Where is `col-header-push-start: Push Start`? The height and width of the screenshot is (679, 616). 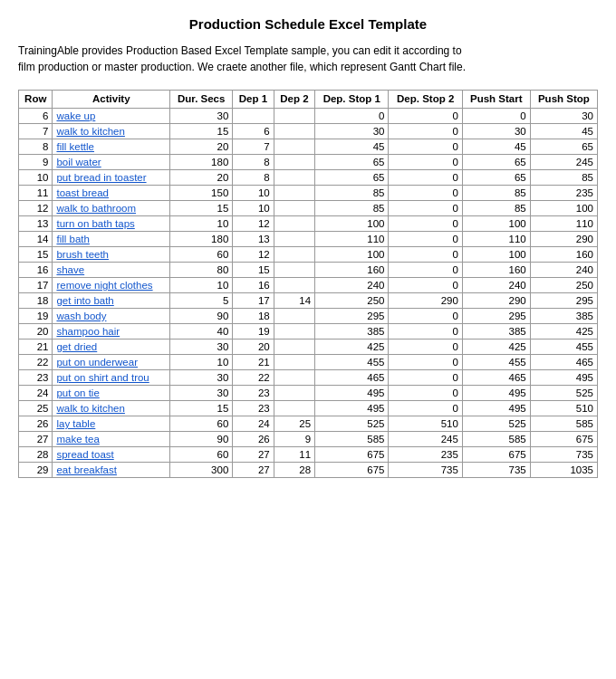 col-header-push-start: Push Start is located at coordinates (496, 100).